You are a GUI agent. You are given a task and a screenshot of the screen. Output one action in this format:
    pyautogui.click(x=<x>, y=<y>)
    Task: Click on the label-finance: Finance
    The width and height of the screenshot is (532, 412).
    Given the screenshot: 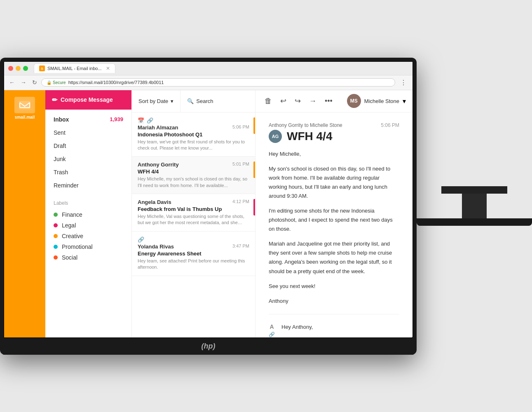 What is the action you would take?
    pyautogui.click(x=88, y=215)
    